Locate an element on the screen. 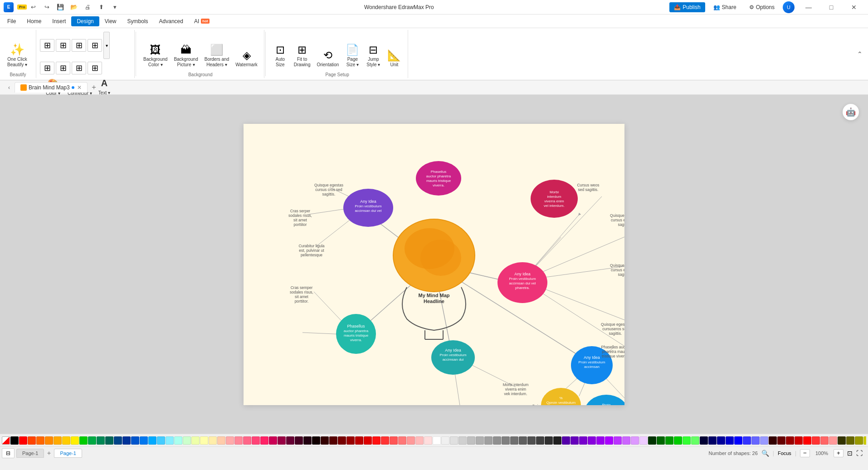  fit-drawing-button: ⊞ Fit toDrawing is located at coordinates (302, 56).